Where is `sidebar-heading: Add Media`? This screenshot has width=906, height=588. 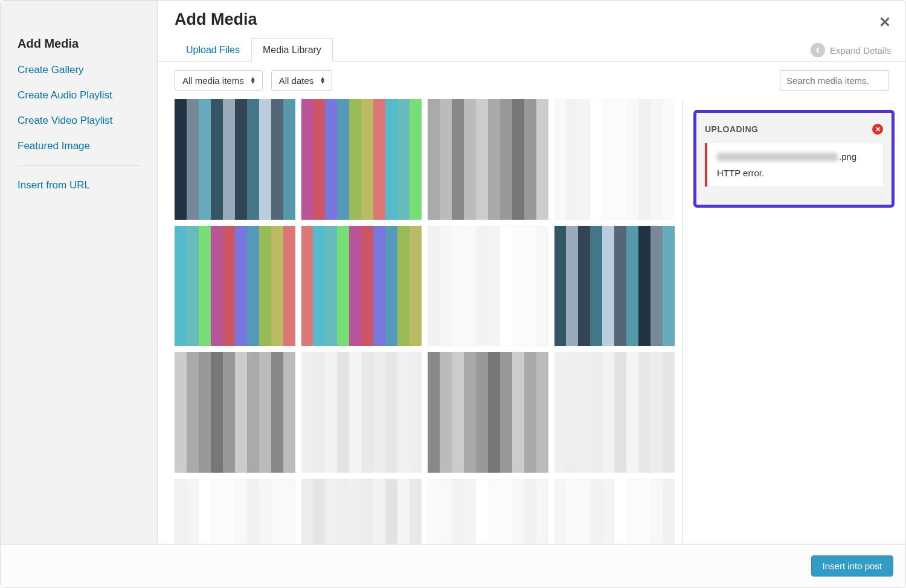 sidebar-heading: Add Media is located at coordinates (79, 43).